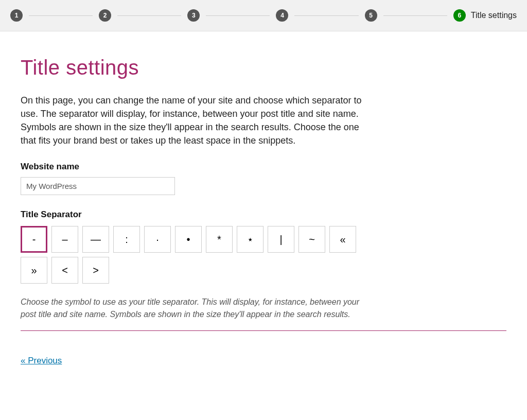 The height and width of the screenshot is (420, 527). I want to click on step-circle: 3, so click(194, 15).